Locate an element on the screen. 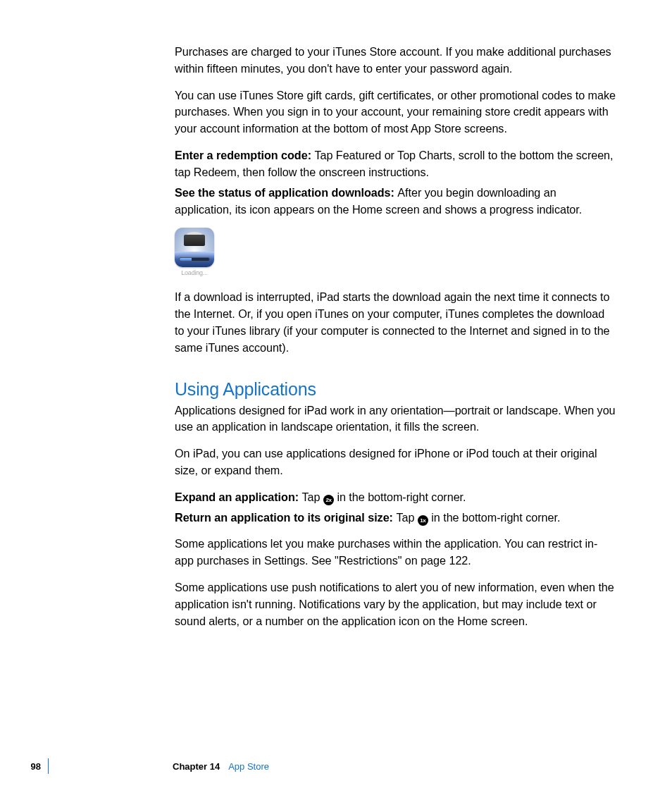 The image size is (672, 807). paragraph-purchases: Purchases are charged to your iTunes Sto… is located at coordinates (395, 61).